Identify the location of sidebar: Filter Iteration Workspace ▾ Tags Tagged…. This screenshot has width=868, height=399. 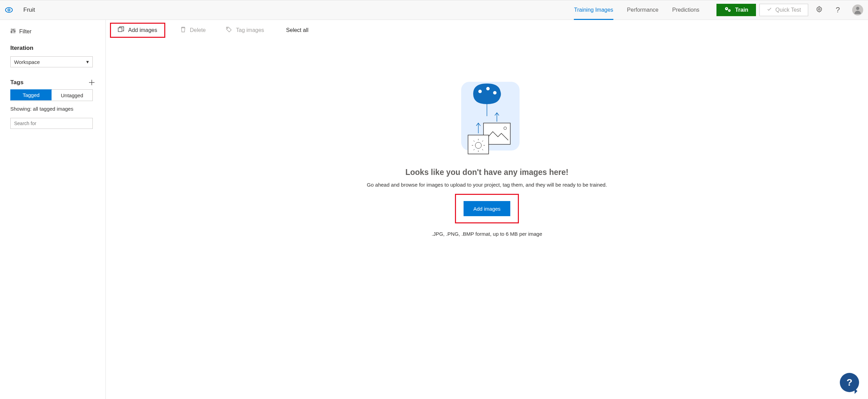
(53, 210).